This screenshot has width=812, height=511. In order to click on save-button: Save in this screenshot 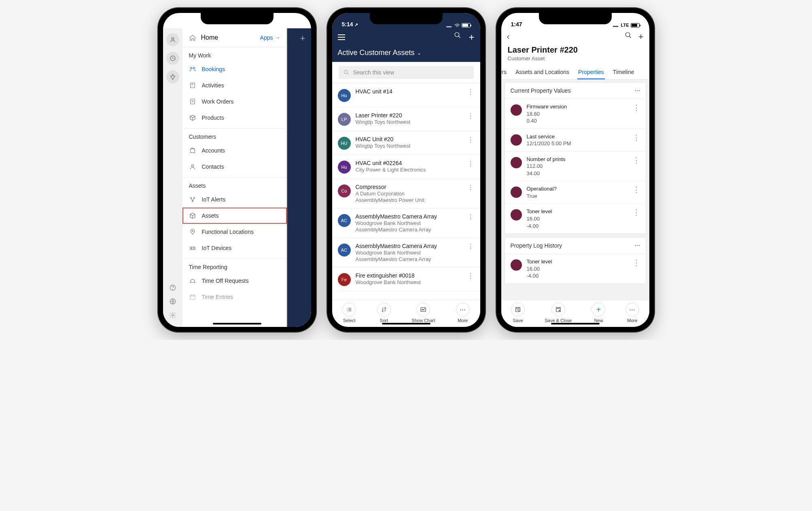, I will do `click(518, 313)`.